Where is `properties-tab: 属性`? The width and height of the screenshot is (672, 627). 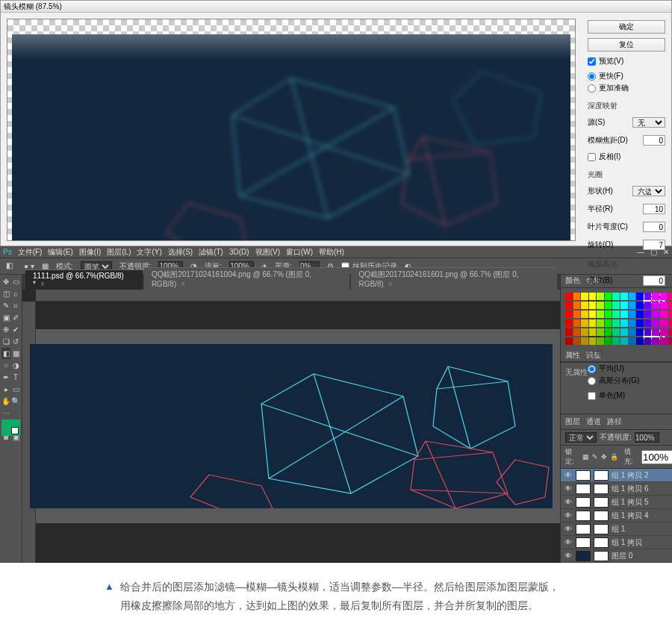
properties-tab: 属性 is located at coordinates (573, 355).